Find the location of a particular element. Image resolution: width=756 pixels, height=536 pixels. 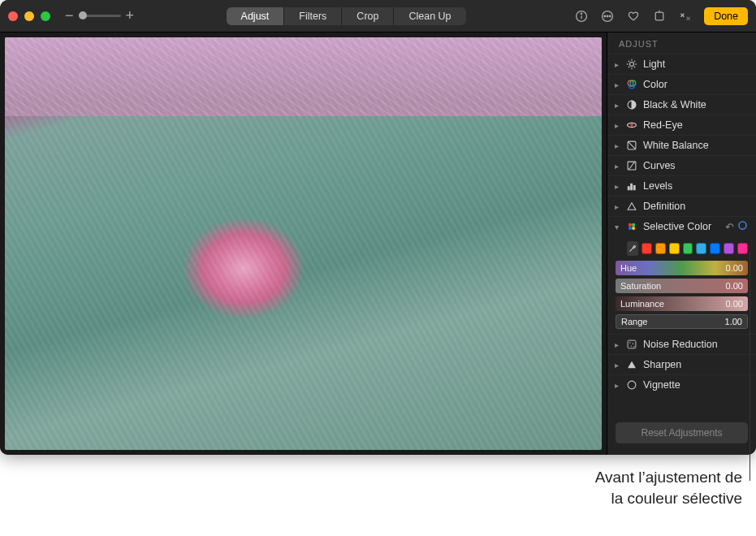

range-slider: Range1.00 is located at coordinates (682, 322).